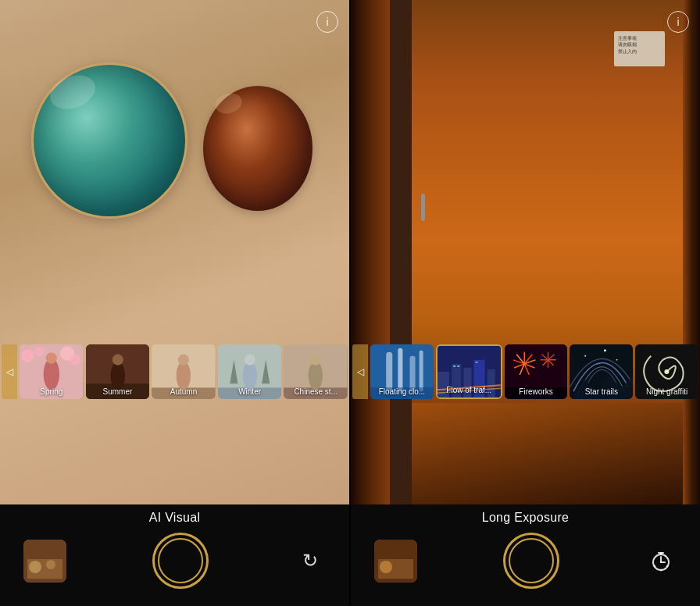 This screenshot has height=606, width=700. What do you see at coordinates (661, 561) in the screenshot?
I see `timer-icon` at bounding box center [661, 561].